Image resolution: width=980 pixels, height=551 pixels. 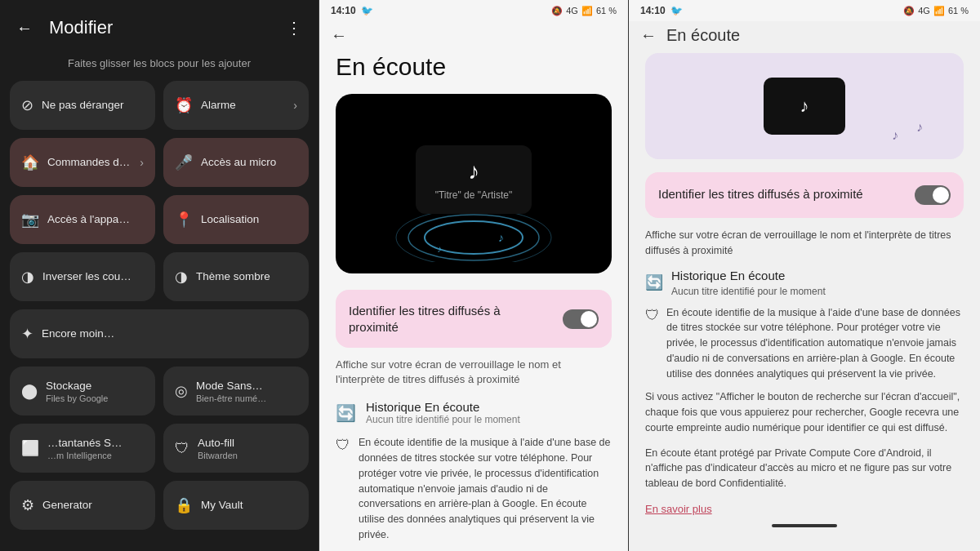 I want to click on para2-p3: Si vous activez "Afficher le bouton de r…, so click(x=804, y=412).